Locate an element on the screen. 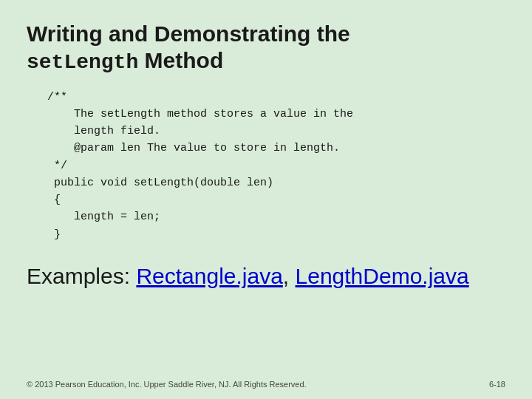  code-line: The setLength method stores a value in t… is located at coordinates (276, 114).